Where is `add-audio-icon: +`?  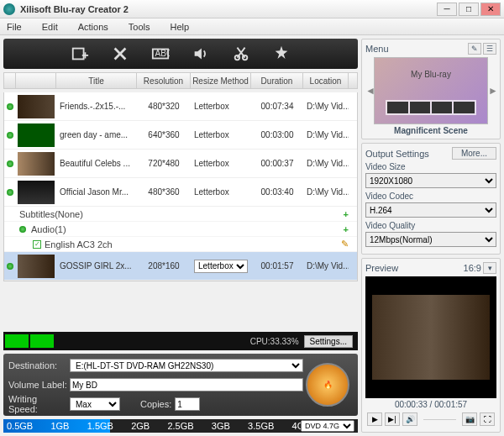 add-audio-icon: + is located at coordinates (346, 229).